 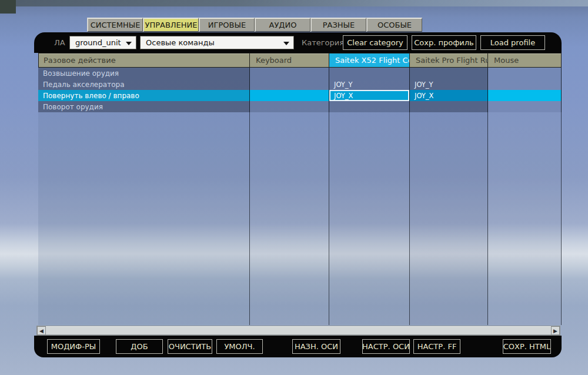 What do you see at coordinates (449, 95) in the screenshot?
I see `saitek-pro-cell: JOY_X` at bounding box center [449, 95].